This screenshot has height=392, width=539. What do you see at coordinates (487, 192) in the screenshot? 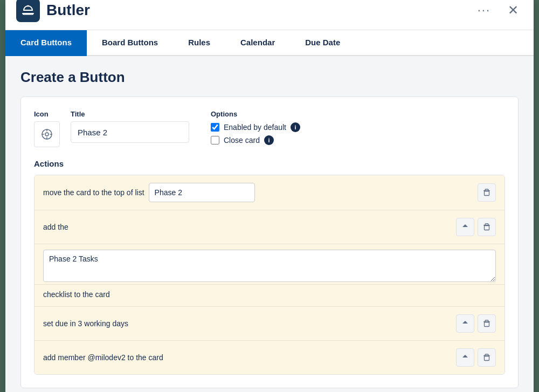
I see `action-1-delete-button` at bounding box center [487, 192].